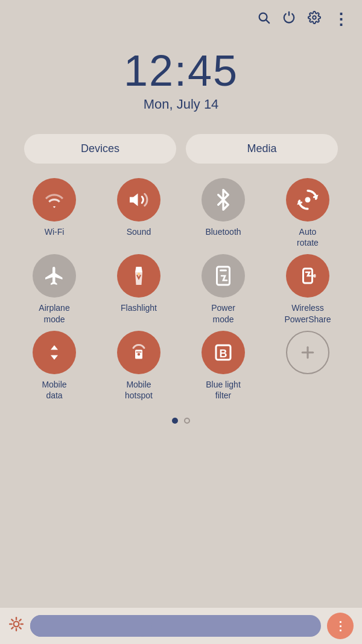  I want to click on more-icon: ⋮, so click(341, 19).